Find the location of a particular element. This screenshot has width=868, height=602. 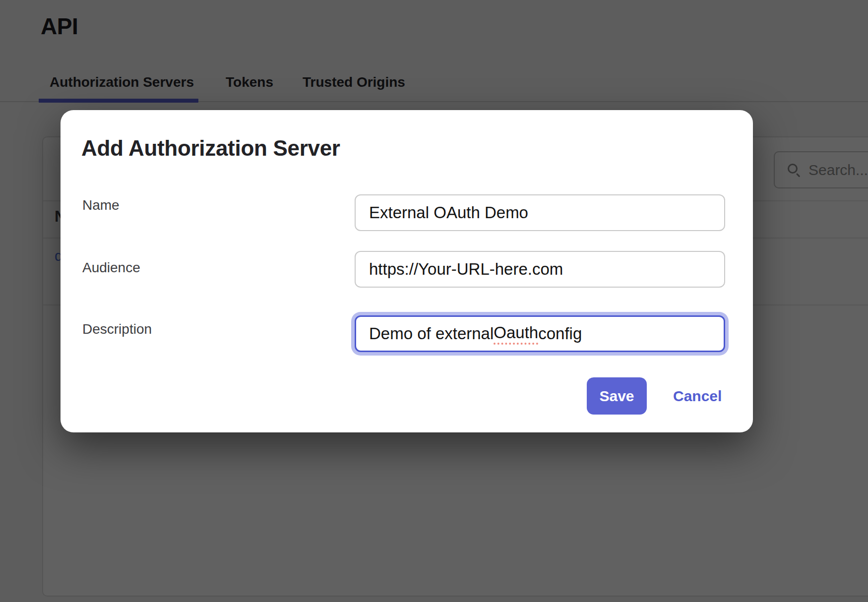

description-misspelled-word: Oauth is located at coordinates (516, 334).